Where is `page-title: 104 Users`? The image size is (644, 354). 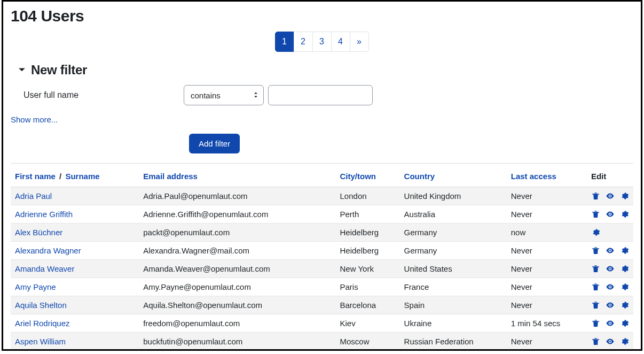 page-title: 104 Users is located at coordinates (322, 16).